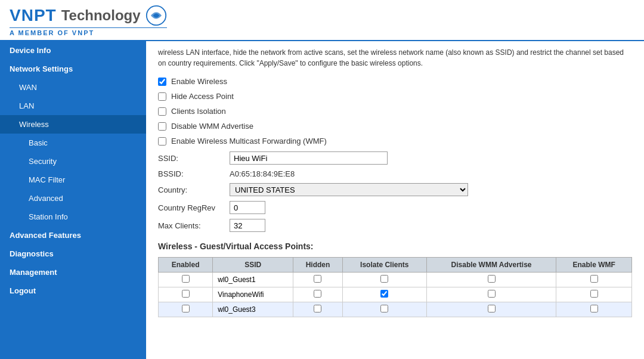 This screenshot has height=359, width=644. I want to click on sidebar-item-station-info: Station Info, so click(73, 217).